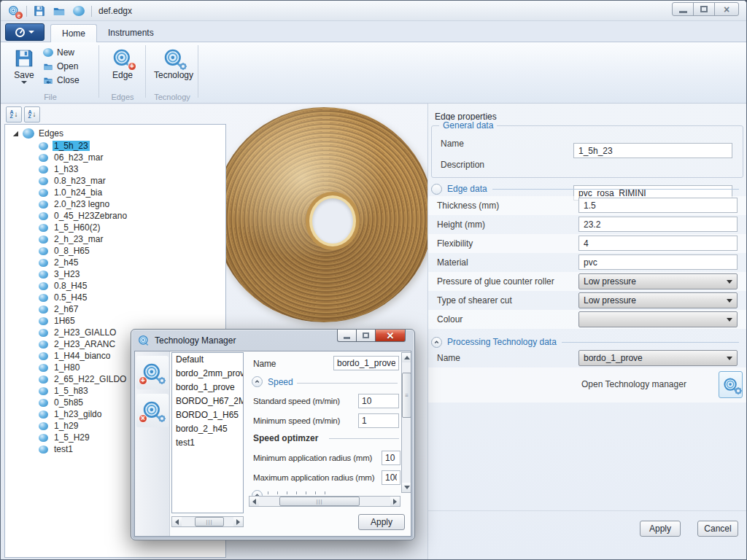 The width and height of the screenshot is (747, 560). I want to click on technology-list-item: BORDO_H67_2M, so click(207, 401).